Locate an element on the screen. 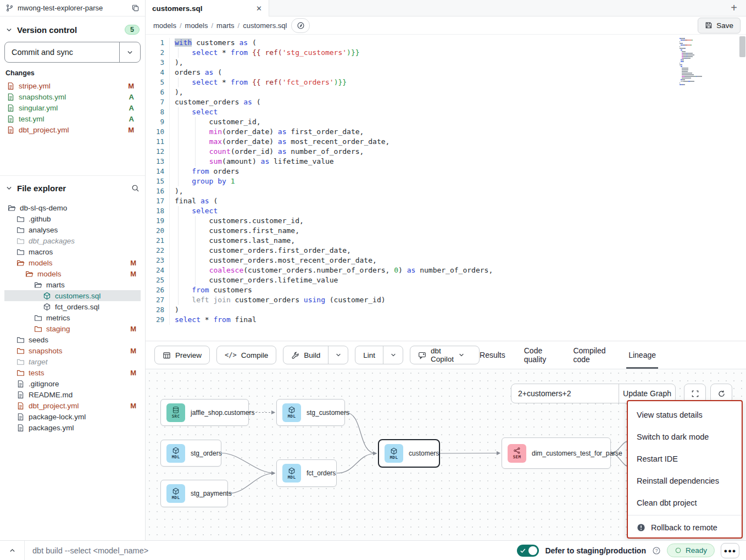  change-file-stripe-yml: stripe.ymlM is located at coordinates (73, 86).